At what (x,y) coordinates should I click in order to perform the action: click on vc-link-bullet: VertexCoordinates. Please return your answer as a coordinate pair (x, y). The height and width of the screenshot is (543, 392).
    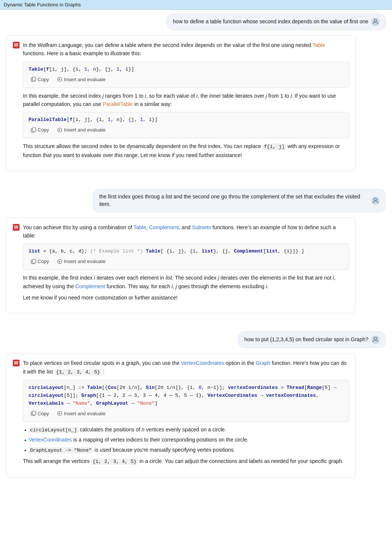
    Looking at the image, I should click on (50, 440).